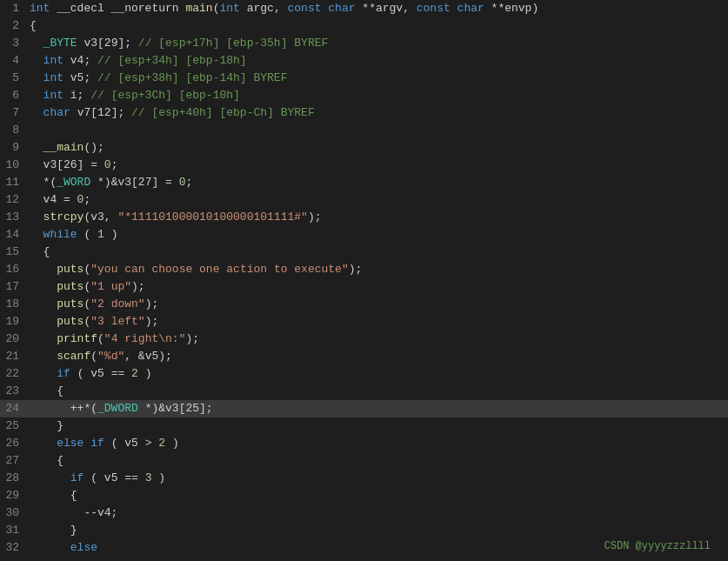  What do you see at coordinates (364, 461) in the screenshot?
I see `code-line: 27 {` at bounding box center [364, 461].